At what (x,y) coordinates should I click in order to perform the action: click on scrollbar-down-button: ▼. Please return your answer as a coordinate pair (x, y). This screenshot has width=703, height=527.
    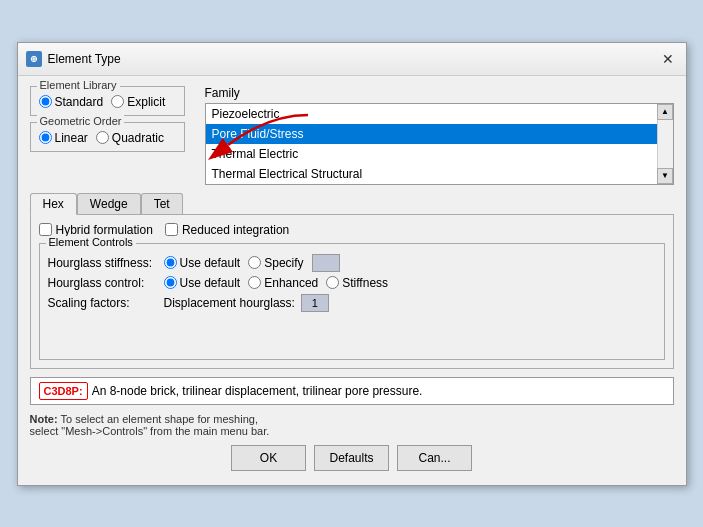
    Looking at the image, I should click on (665, 176).